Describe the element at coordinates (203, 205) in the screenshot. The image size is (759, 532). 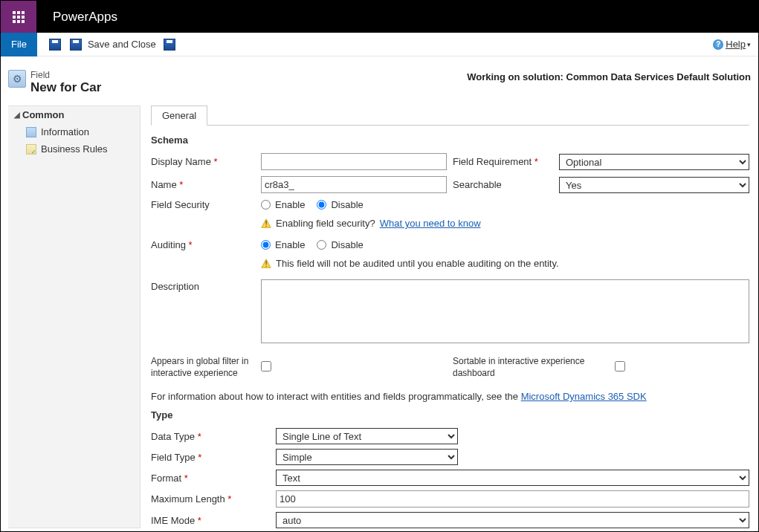
I see `field-security-label: Field Security` at that location.